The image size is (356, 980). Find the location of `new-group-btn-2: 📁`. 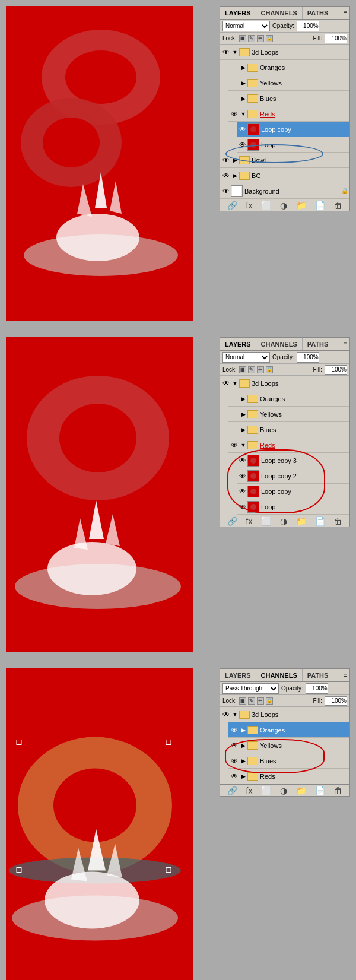

new-group-btn-2: 📁 is located at coordinates (301, 521).